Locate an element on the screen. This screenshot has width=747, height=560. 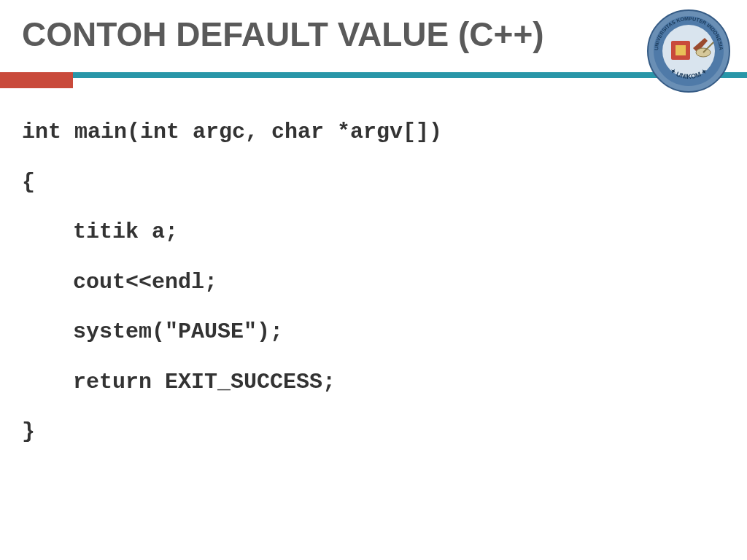
divider-accent-red is located at coordinates (36, 80).